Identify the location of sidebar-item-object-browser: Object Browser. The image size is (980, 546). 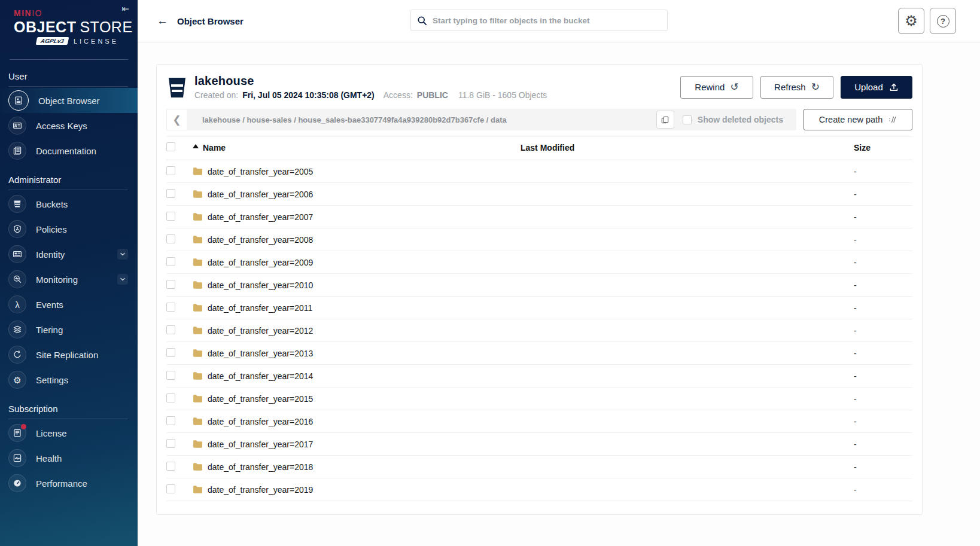
(69, 100).